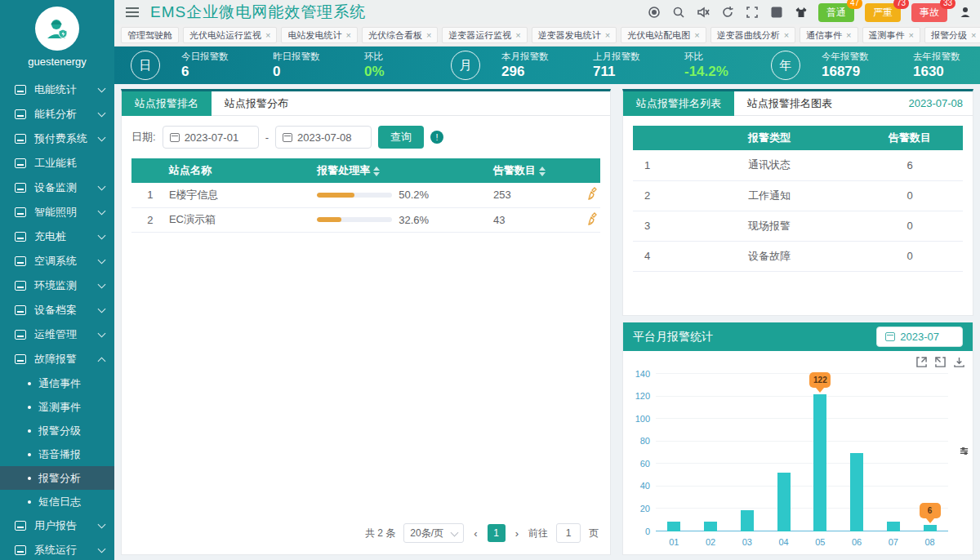  What do you see at coordinates (323, 137) in the screenshot?
I see `date-to-input: 2023-07-08` at bounding box center [323, 137].